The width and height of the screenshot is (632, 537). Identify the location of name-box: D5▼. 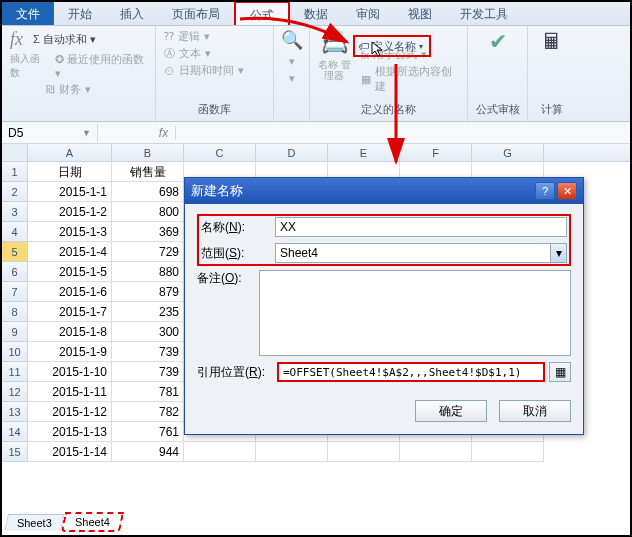
(50, 133).